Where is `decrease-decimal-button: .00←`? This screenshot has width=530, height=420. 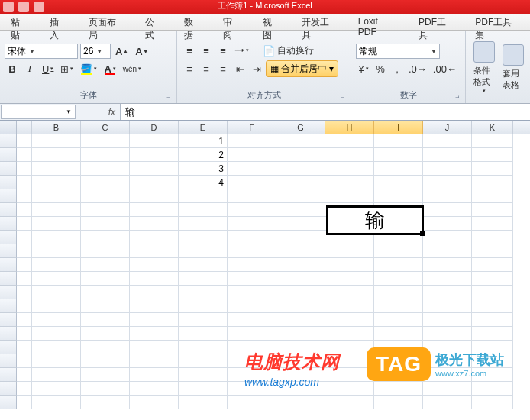
decrease-decimal-button: .00← is located at coordinates (444, 69).